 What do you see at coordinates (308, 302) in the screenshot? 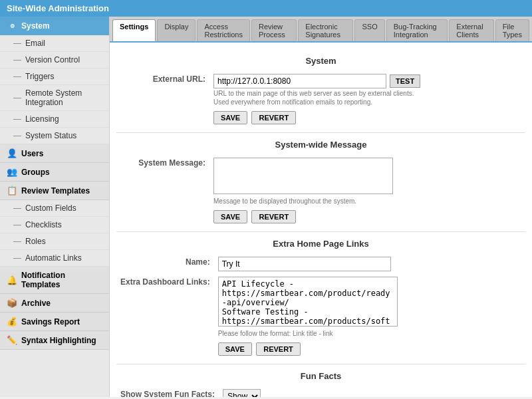
I see `dashboard-links-textarea` at bounding box center [308, 302].